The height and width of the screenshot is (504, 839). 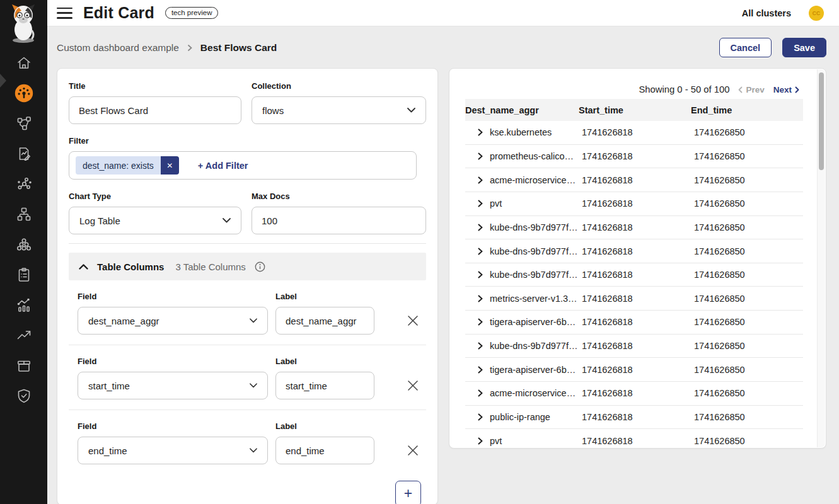 I want to click on info-icon, so click(x=260, y=267).